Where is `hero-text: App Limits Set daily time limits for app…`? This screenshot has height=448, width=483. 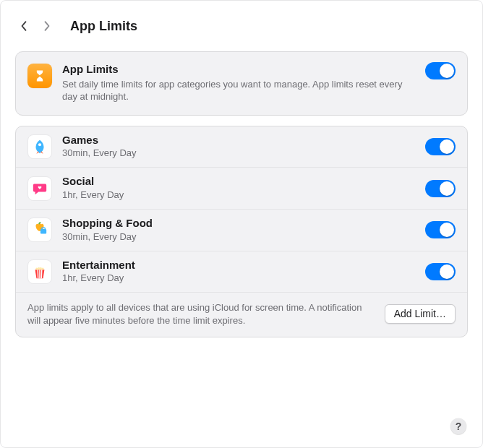
hero-text: App Limits Set daily time limits for app… is located at coordinates (239, 82).